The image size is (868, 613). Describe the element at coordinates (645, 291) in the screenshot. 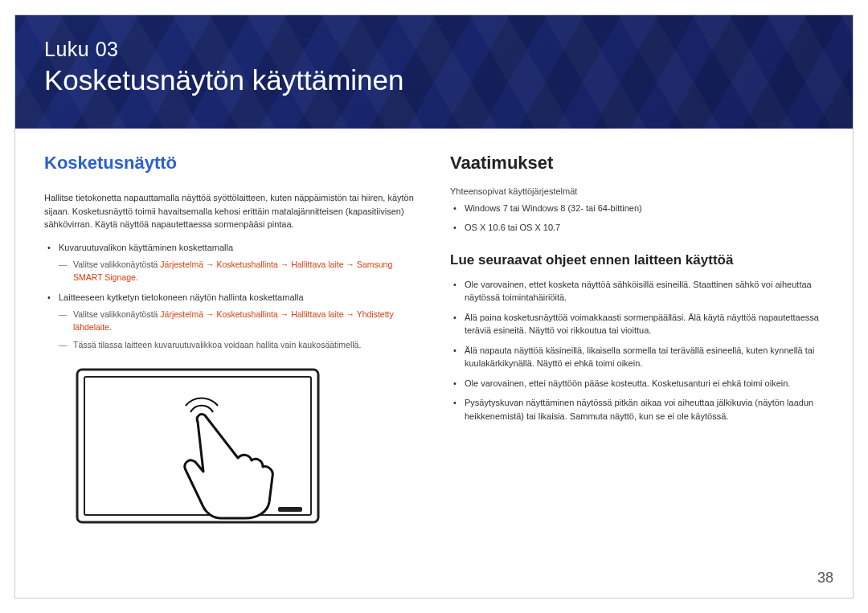

I see `precaution-static: Ole varovainen, ettet kosketa näyttöä sä…` at that location.